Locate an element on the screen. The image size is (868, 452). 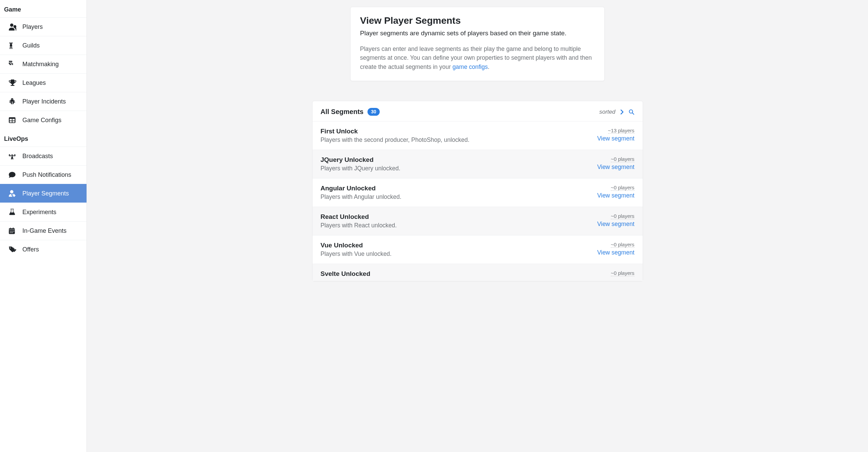
table-icon is located at coordinates (13, 120).